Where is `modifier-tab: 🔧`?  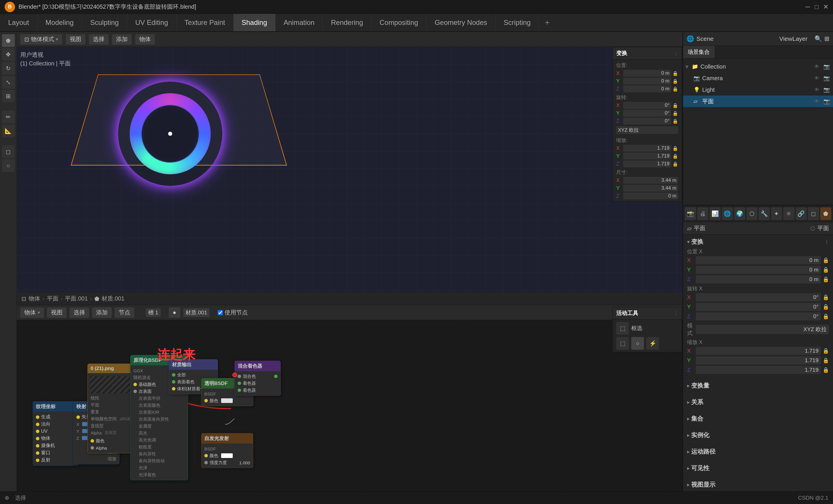 modifier-tab: 🔧 is located at coordinates (764, 214).